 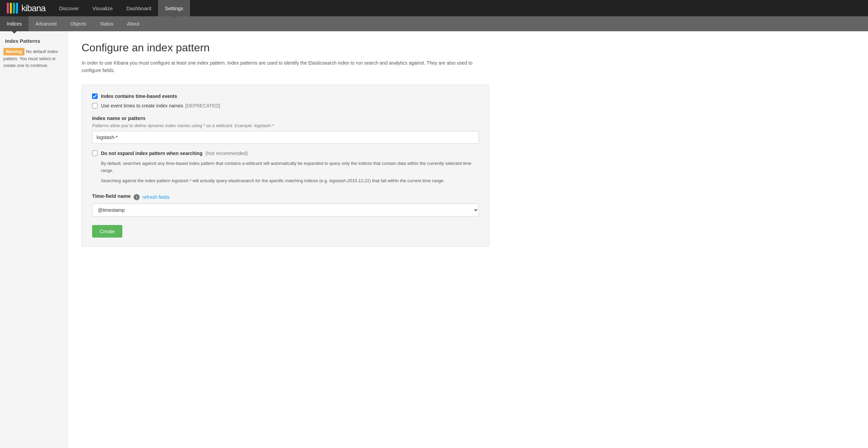 I want to click on time-based-row: Index contains time-based events, so click(x=285, y=96).